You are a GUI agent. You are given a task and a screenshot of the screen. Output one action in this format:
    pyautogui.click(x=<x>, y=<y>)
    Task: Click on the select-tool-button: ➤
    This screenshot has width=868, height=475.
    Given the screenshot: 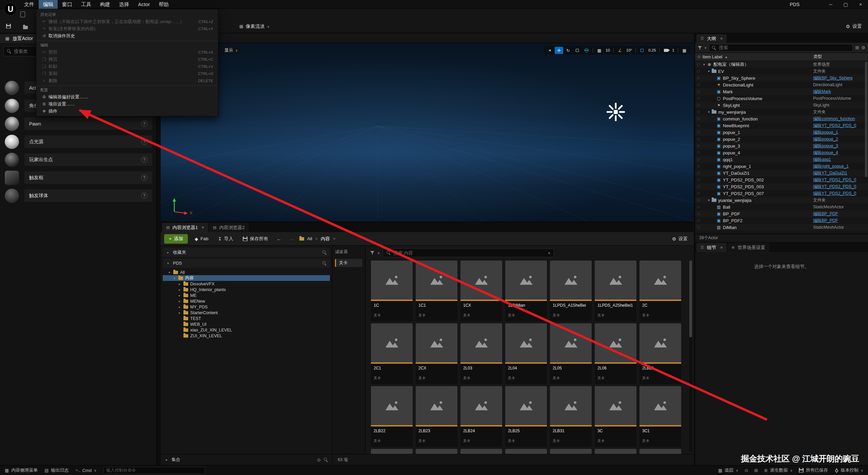 What is the action you would take?
    pyautogui.click(x=550, y=50)
    